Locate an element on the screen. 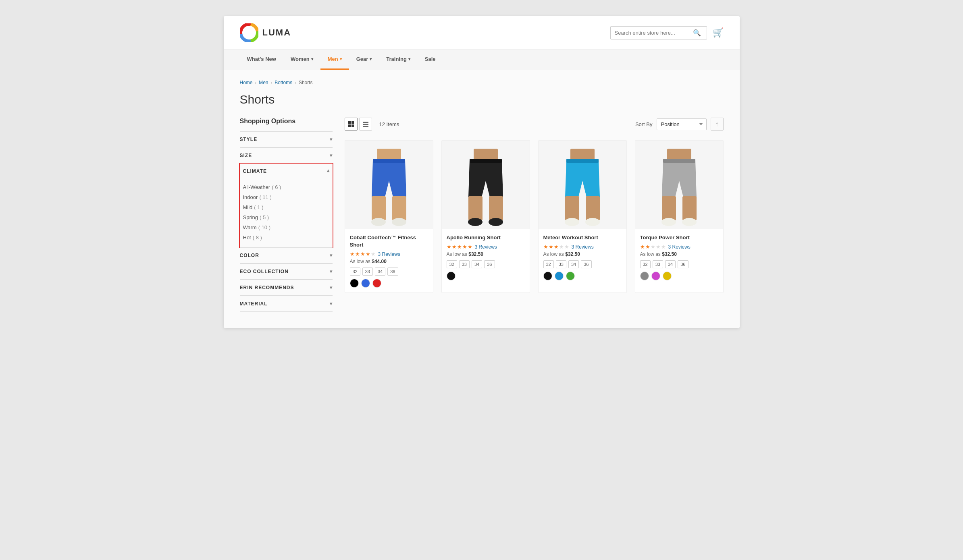  product-image-cobalt is located at coordinates (389, 185).